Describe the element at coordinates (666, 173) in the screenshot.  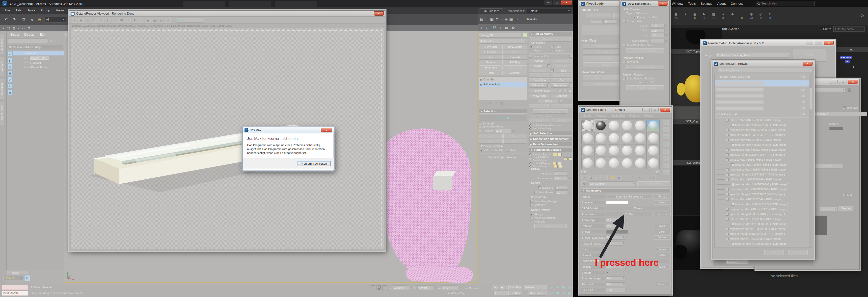
I see `me-side-icon: ☰` at that location.